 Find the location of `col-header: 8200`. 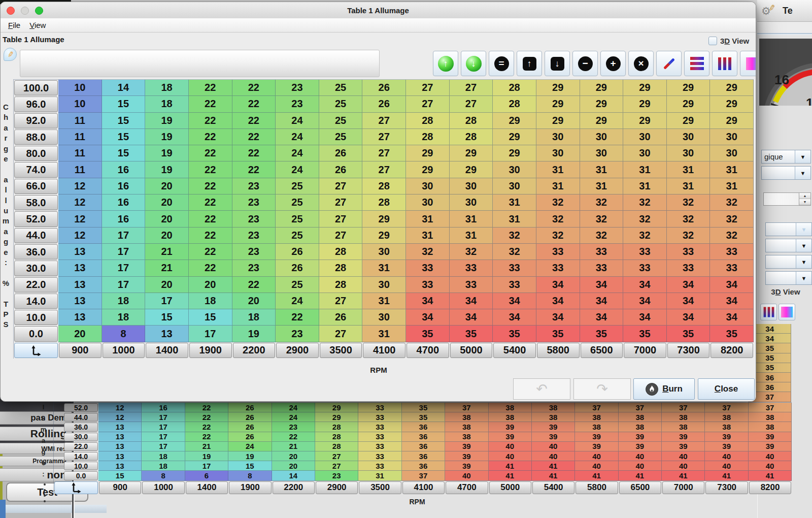

col-header: 8200 is located at coordinates (770, 488).